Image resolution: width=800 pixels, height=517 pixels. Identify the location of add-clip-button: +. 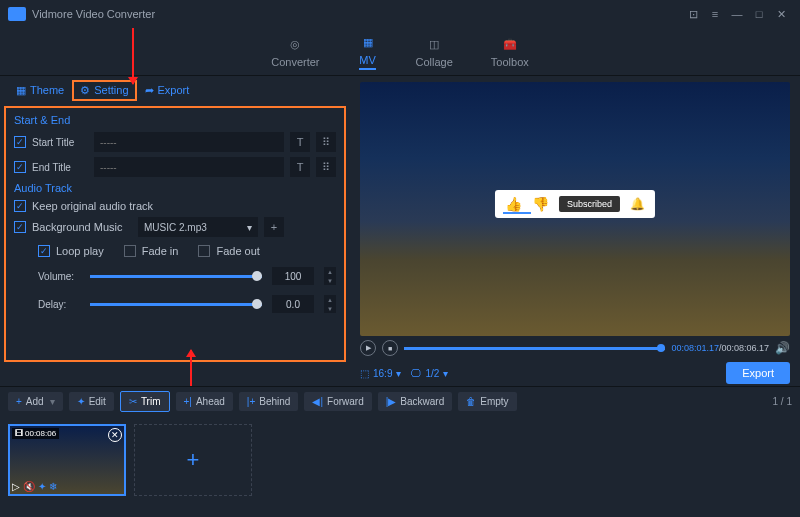
(193, 460).